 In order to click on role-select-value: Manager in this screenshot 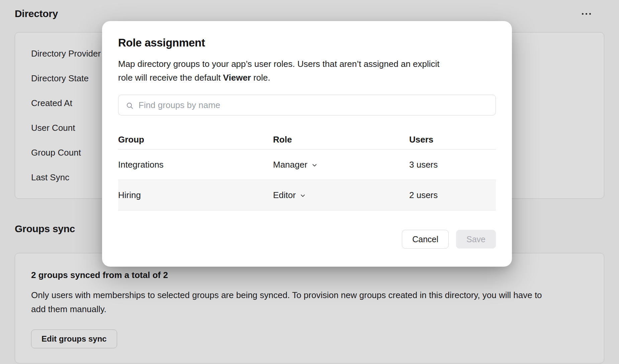, I will do `click(290, 165)`.